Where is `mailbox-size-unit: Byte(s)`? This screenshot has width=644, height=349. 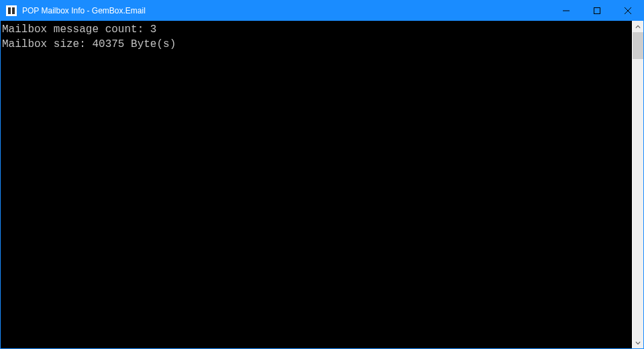
mailbox-size-unit: Byte(s) is located at coordinates (150, 44).